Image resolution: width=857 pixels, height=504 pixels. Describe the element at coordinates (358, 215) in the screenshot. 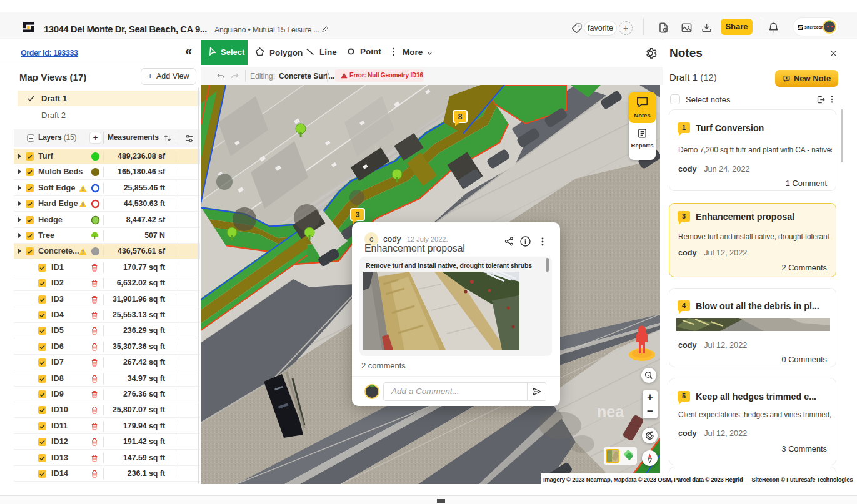

I see `svg-text: 3` at that location.